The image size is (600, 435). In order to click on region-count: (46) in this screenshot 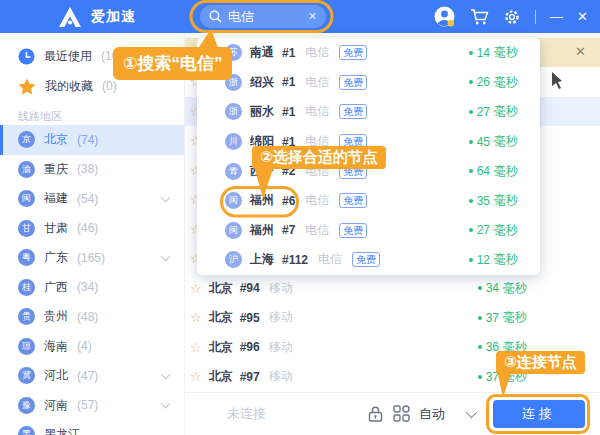, I will do `click(88, 228)`.